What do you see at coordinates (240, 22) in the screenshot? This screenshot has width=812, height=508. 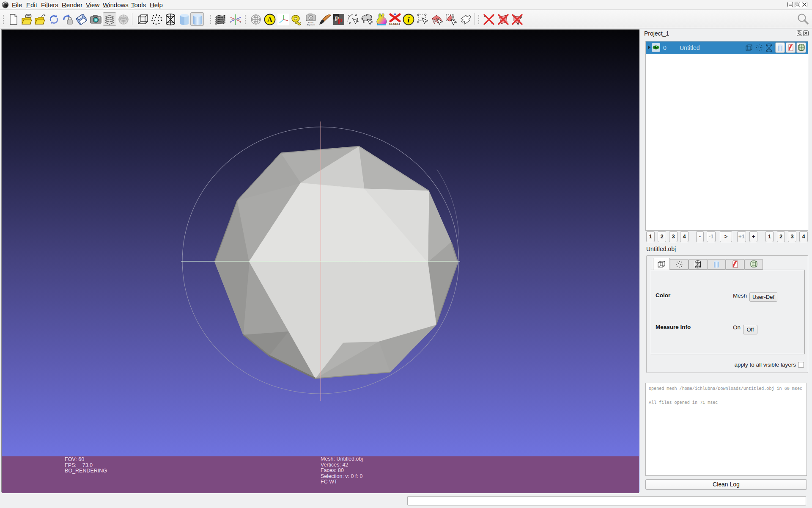 I see `svg-text: x` at bounding box center [240, 22].